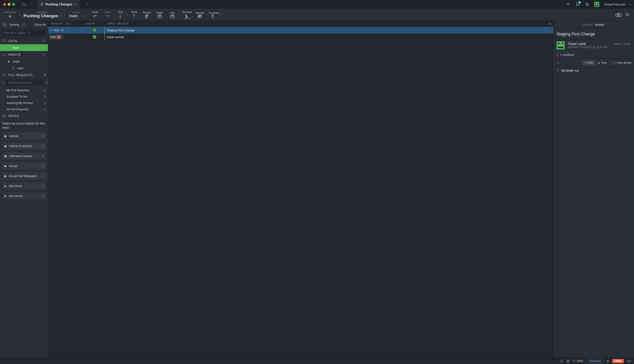 This screenshot has width=634, height=364. I want to click on pull-button: Pull ⭣, so click(121, 15).